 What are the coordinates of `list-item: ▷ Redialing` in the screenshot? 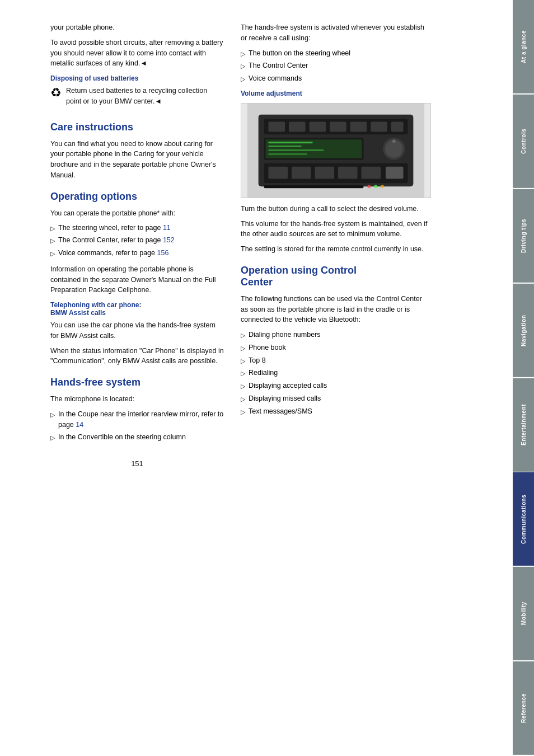 It's located at (336, 373).